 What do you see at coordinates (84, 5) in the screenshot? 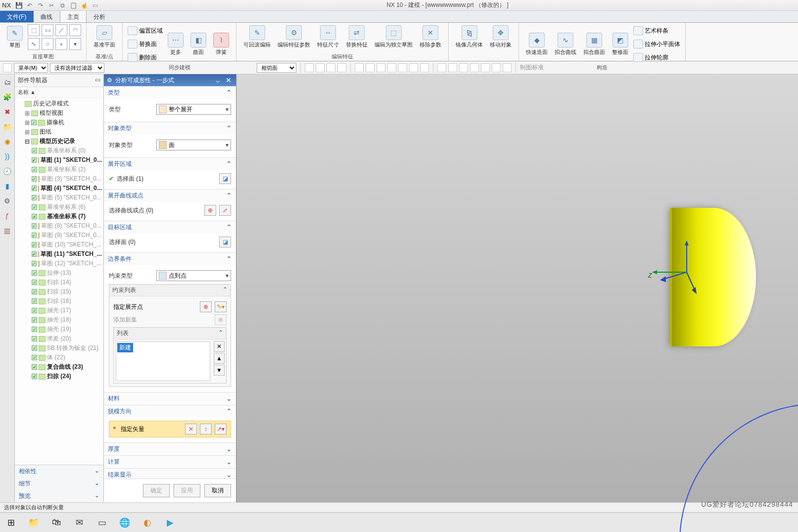
I see `qat-touch-icon: ☝` at bounding box center [84, 5].